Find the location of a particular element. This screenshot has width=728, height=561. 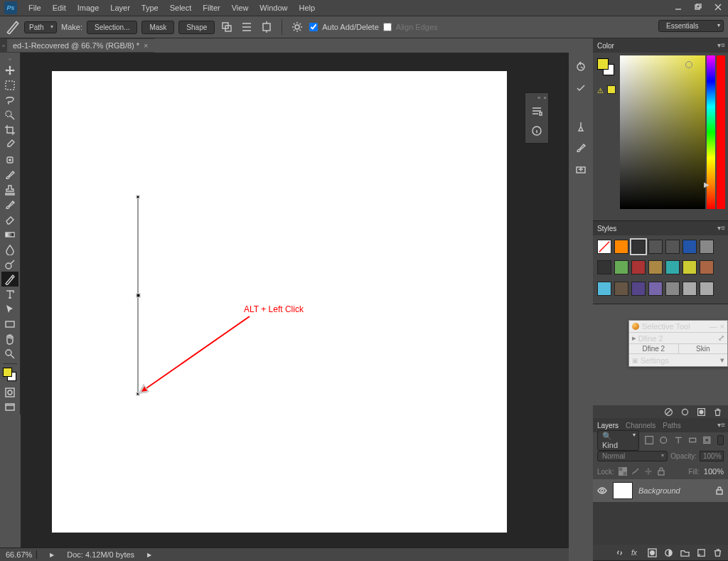

color-tab: Color is located at coordinates (606, 46).